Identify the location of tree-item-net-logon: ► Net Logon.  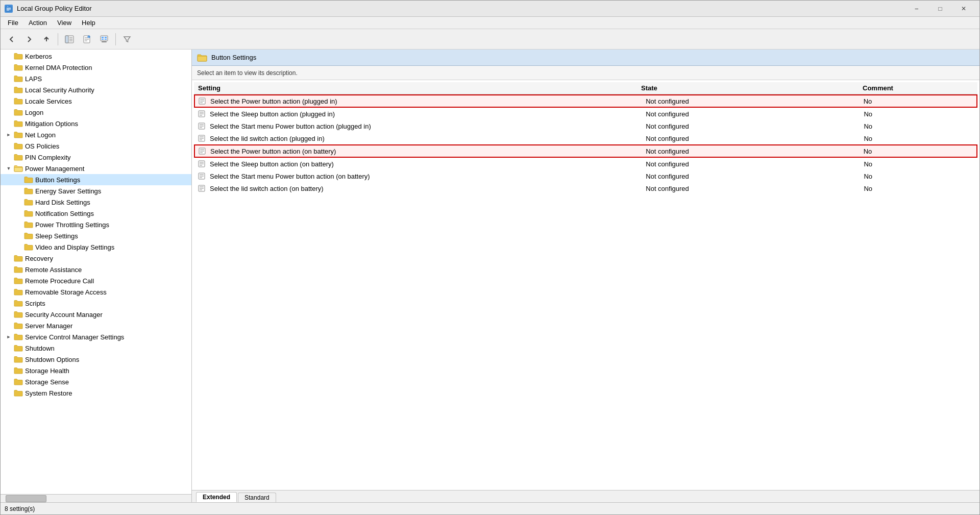
(96, 135).